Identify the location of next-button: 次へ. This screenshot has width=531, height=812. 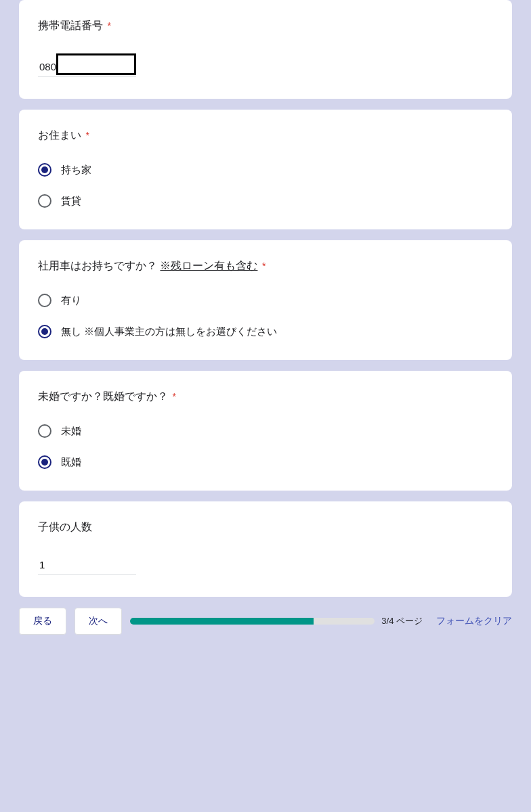
(98, 621).